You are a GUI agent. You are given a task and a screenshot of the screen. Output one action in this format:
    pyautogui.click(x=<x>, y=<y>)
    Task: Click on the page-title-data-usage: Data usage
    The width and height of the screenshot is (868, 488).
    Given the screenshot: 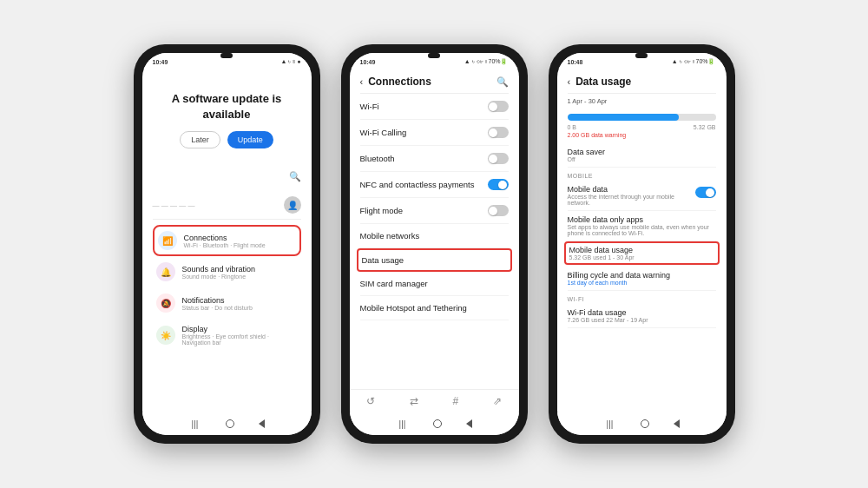 What is the action you would take?
    pyautogui.click(x=603, y=82)
    